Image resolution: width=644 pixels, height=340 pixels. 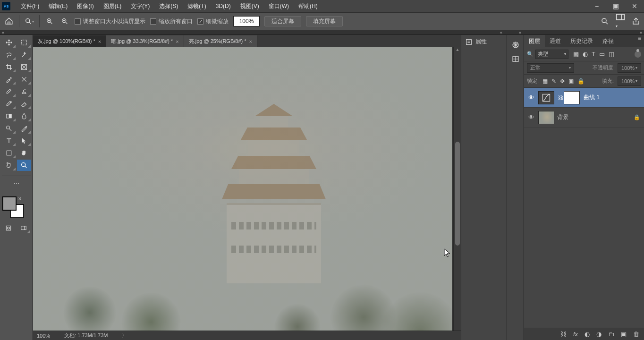 I want to click on layer-style-icon: fx, so click(x=576, y=334).